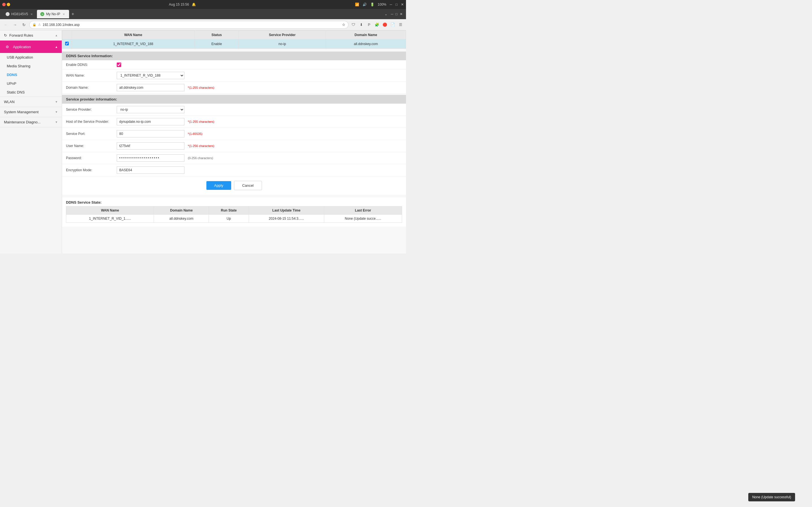 This screenshot has height=507, width=812. What do you see at coordinates (56, 112) in the screenshot?
I see `system-collapse-icon: ▼` at bounding box center [56, 112].